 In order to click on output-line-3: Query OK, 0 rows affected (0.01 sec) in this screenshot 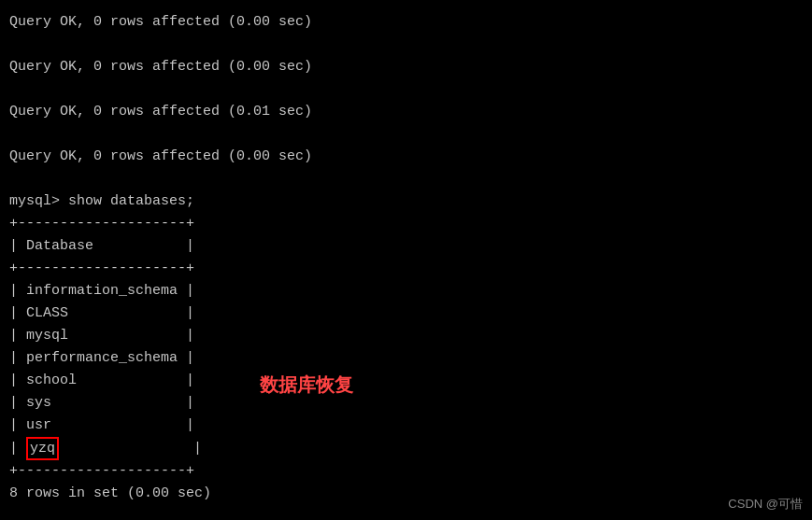, I will do `click(406, 112)`.